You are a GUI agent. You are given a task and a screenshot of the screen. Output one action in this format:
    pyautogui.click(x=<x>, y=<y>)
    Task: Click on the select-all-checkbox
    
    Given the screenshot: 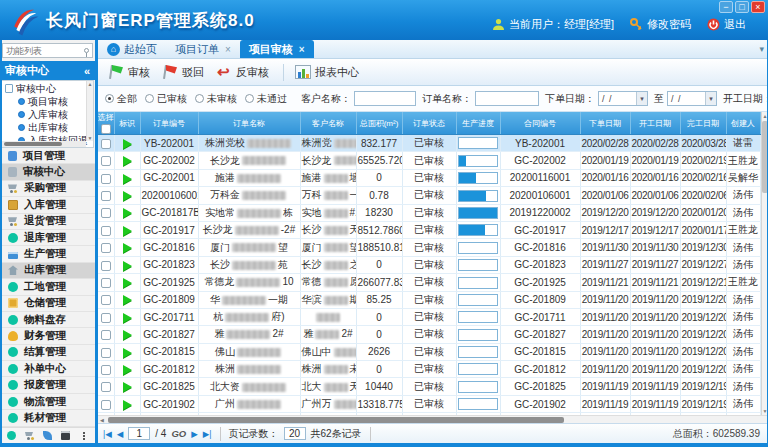 What is the action you would take?
    pyautogui.click(x=106, y=129)
    